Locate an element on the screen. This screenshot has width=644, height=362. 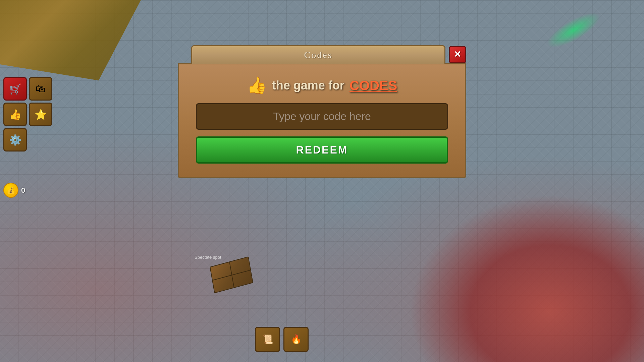
sidebar-row-top: 🛒 🛍 is located at coordinates (28, 89).